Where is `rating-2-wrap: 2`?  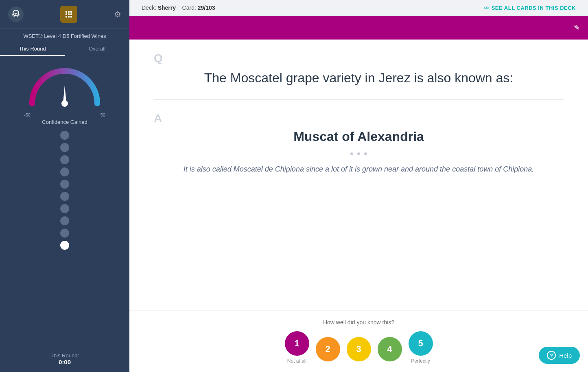 rating-2-wrap: 2 is located at coordinates (328, 350).